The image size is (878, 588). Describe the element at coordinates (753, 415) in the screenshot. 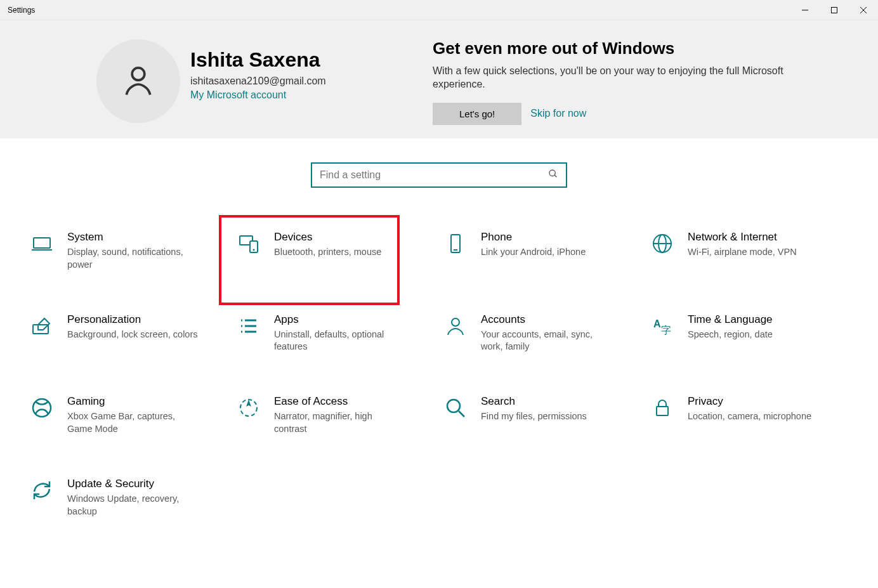

I see `category-privacy: Privacy Location, camera, microphone` at that location.